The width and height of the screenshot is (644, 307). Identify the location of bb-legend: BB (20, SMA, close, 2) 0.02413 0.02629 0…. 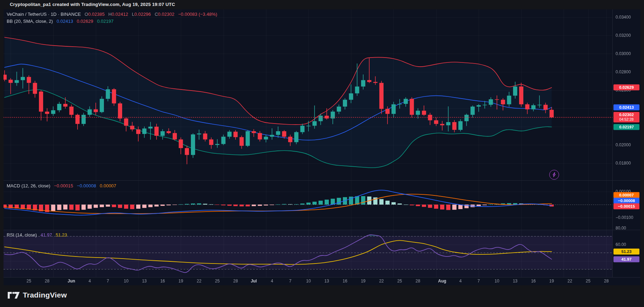
(60, 21).